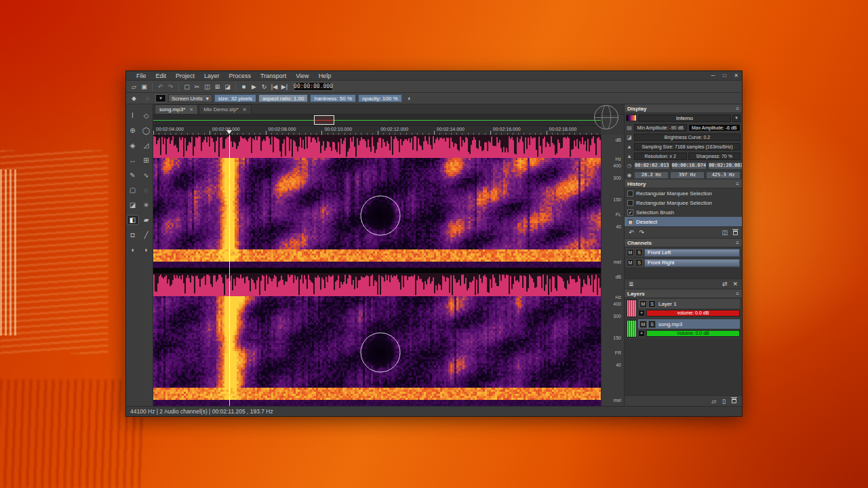 This screenshot has height=488, width=868. I want to click on new-layer-icon: ▯, so click(724, 401).